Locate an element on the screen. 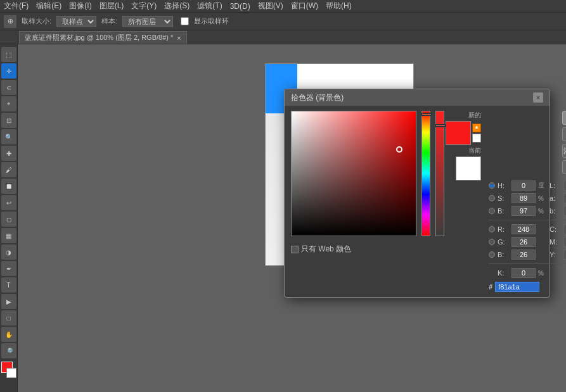 The width and height of the screenshot is (566, 392). alpha-section is located at coordinates (440, 201).